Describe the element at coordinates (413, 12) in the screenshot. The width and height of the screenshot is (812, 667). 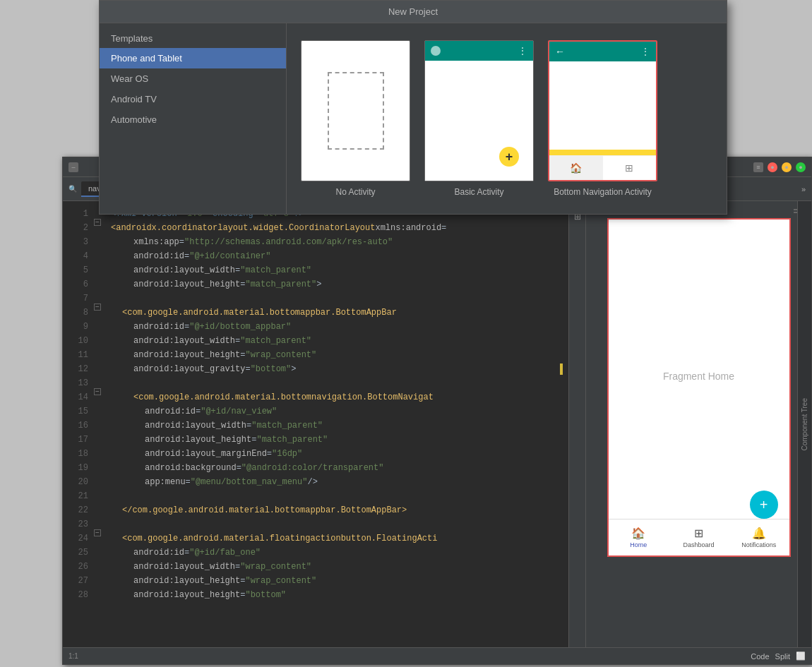
I see `dialog-title: New Project` at that location.